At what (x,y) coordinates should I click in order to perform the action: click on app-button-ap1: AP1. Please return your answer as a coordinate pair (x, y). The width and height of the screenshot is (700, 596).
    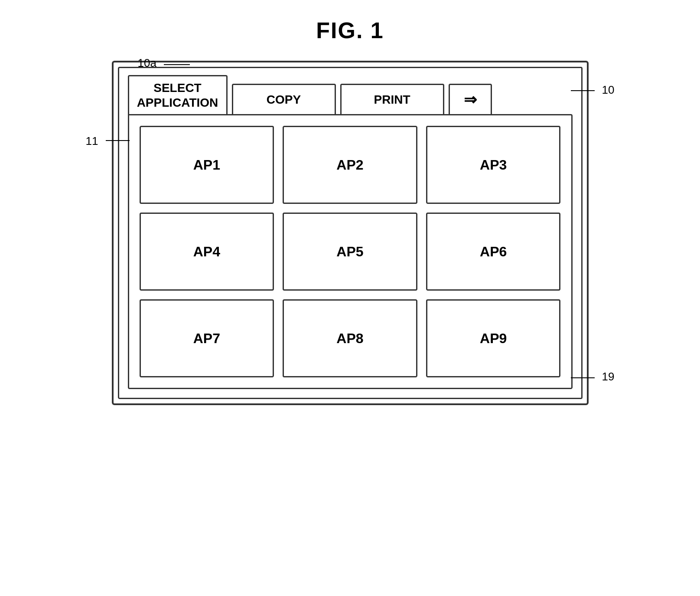
    Looking at the image, I should click on (207, 165).